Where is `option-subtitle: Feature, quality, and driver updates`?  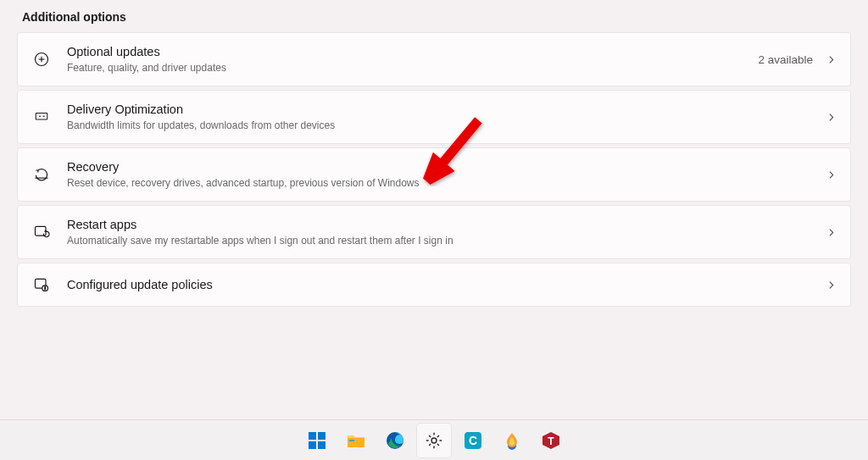 option-subtitle: Feature, quality, and driver updates is located at coordinates (412, 68).